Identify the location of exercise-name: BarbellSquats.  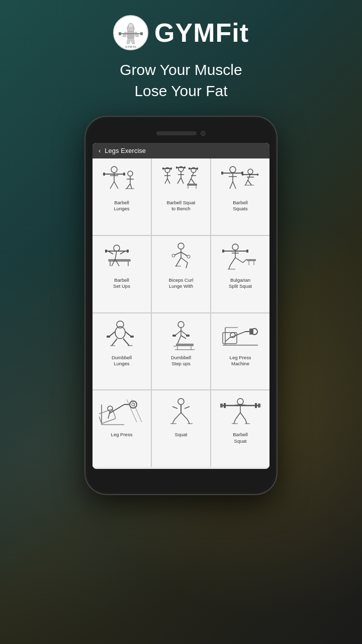
(240, 206).